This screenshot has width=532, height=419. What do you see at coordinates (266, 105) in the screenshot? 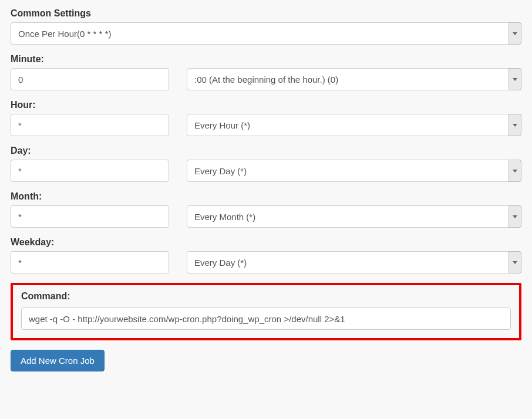
I see `hour-label: Hour:` at bounding box center [266, 105].